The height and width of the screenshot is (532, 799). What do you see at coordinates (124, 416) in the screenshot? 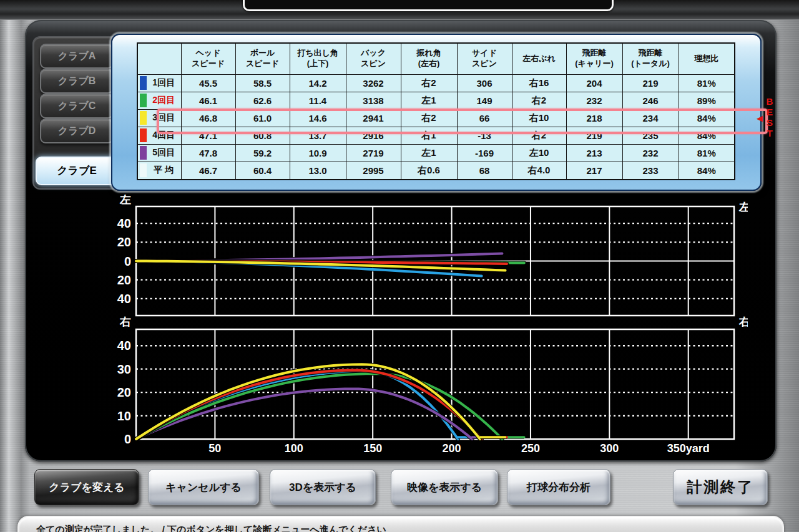
I see `svg-text: 10` at bounding box center [124, 416].